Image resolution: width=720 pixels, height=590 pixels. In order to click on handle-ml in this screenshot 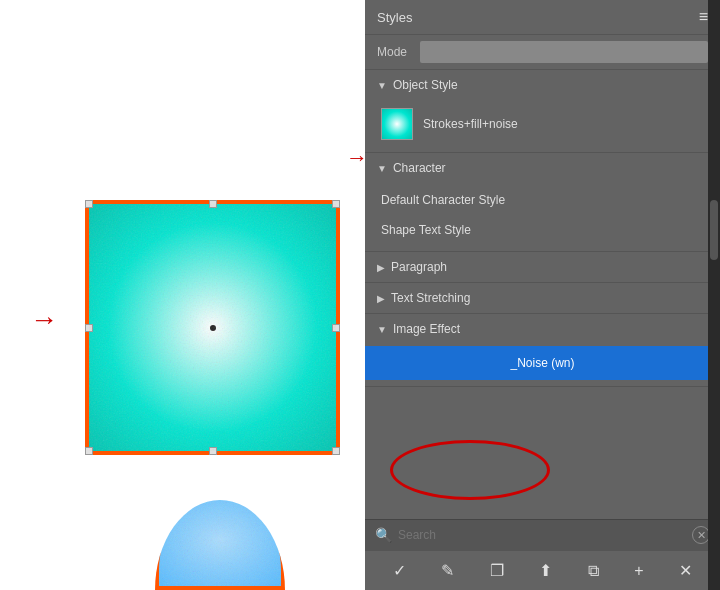, I will do `click(89, 328)`.